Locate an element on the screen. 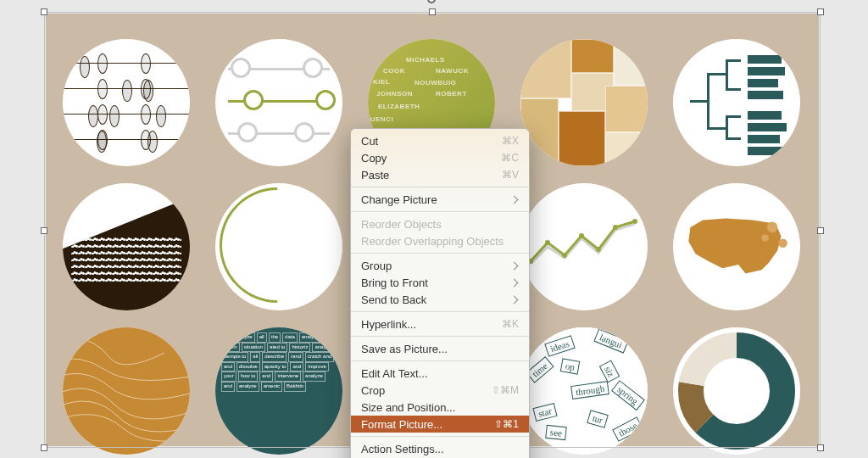 The width and height of the screenshot is (868, 458). menu-item-shortcut: ⇧⌘M is located at coordinates (505, 390).